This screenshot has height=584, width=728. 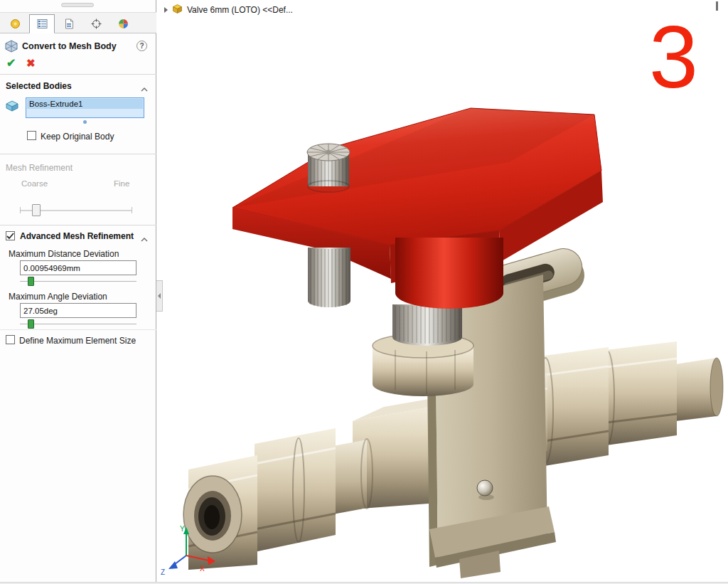 I want to click on panel-tab-bar, so click(x=78, y=23).